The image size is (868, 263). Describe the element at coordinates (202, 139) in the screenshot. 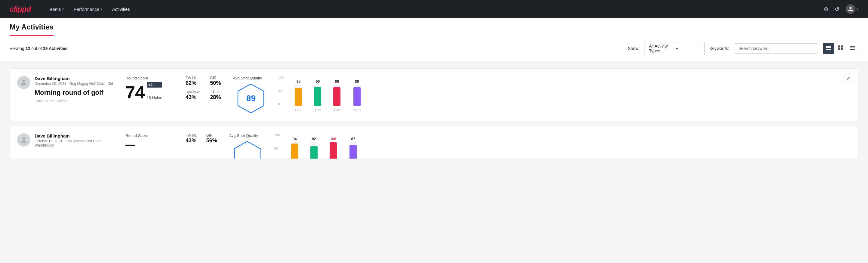

I see `stats-section: FW Hit 43% GIR 56%` at that location.